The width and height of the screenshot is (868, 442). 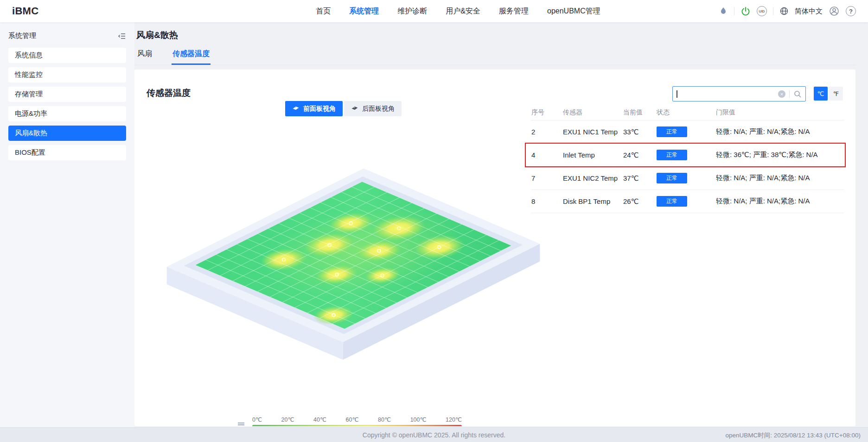 I want to click on column-header-threshold: 门限值, so click(x=780, y=113).